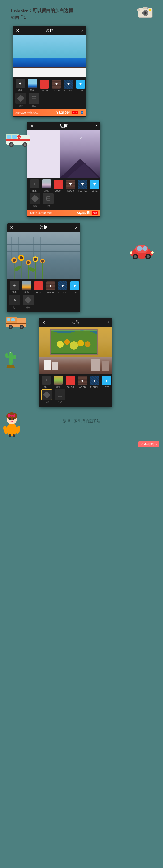 The image size is (163, 868). I want to click on ad-price-1: ¥3,280起, so click(63, 113).